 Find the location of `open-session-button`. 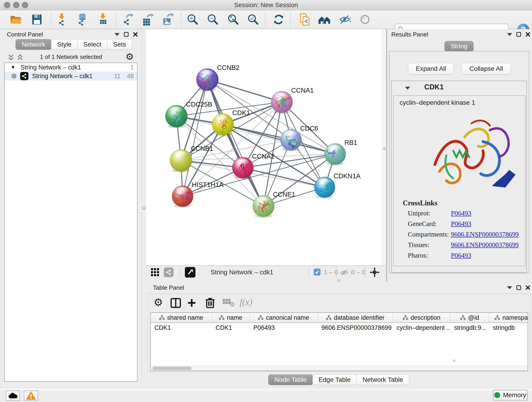

open-session-button is located at coordinates (16, 19).